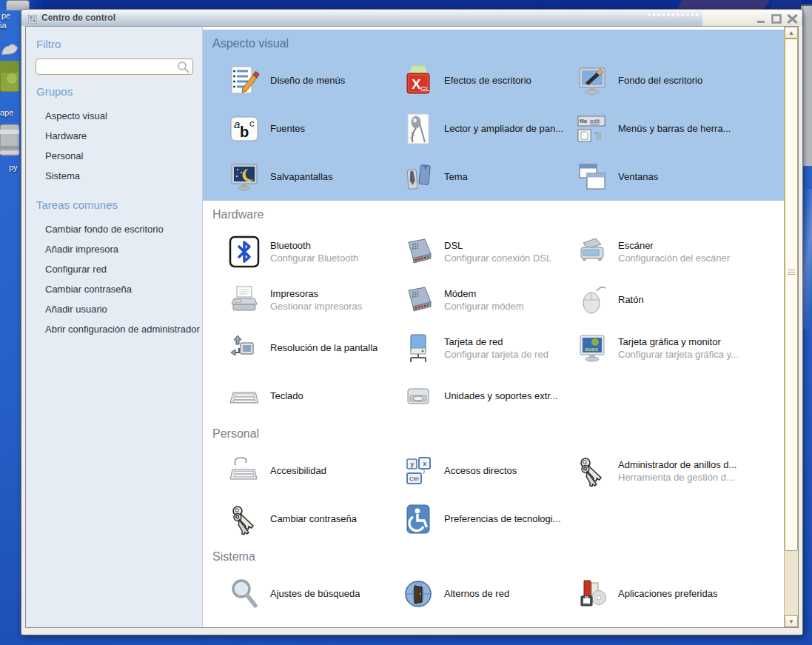  Describe the element at coordinates (114, 156) in the screenshot. I see `sidebar-group-personal: Personal` at that location.